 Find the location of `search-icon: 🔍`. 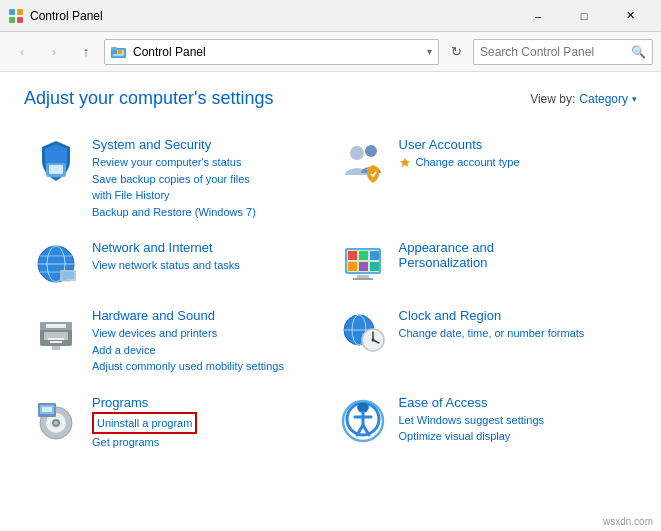

search-icon: 🔍 is located at coordinates (638, 52).